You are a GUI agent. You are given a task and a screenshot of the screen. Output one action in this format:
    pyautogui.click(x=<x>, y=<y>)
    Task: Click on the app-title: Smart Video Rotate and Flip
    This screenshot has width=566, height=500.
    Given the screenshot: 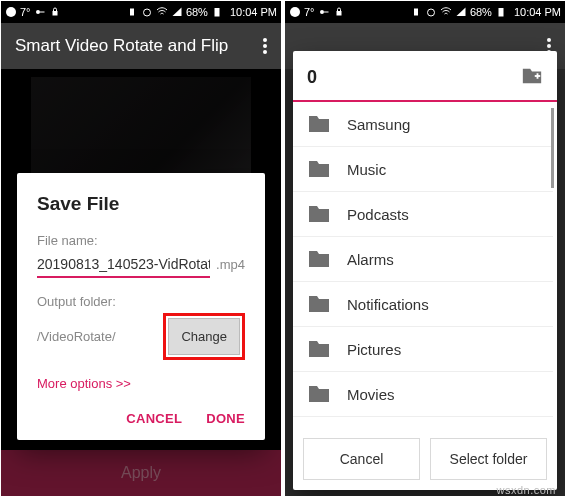 What is the action you would take?
    pyautogui.click(x=139, y=46)
    